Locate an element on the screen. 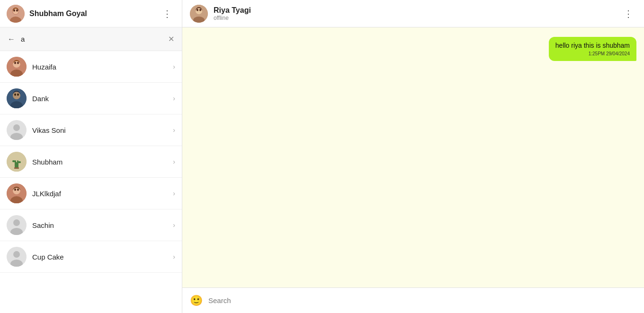 This screenshot has height=313, width=644. search-input is located at coordinates (92, 39).